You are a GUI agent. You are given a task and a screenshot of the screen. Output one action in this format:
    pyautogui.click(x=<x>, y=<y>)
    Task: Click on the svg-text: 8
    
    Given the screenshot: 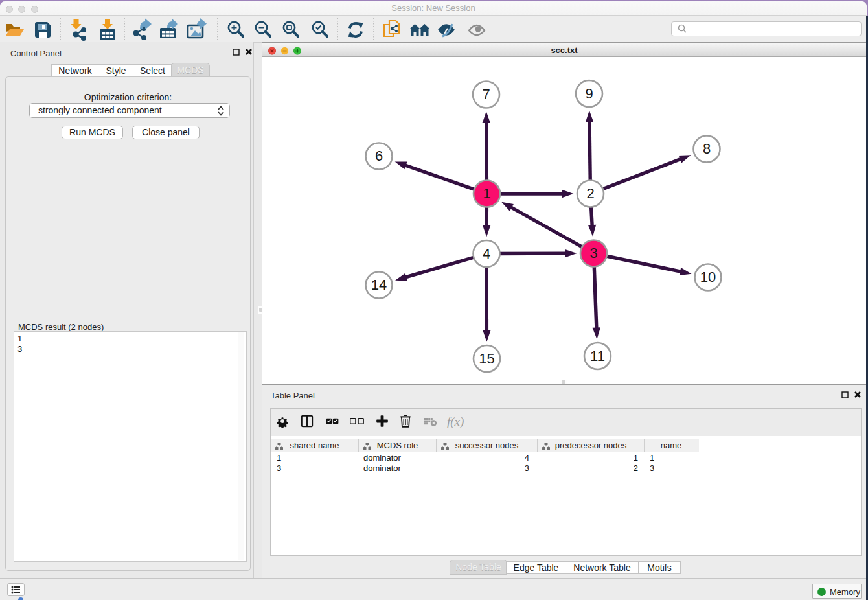 What is the action you would take?
    pyautogui.click(x=707, y=149)
    